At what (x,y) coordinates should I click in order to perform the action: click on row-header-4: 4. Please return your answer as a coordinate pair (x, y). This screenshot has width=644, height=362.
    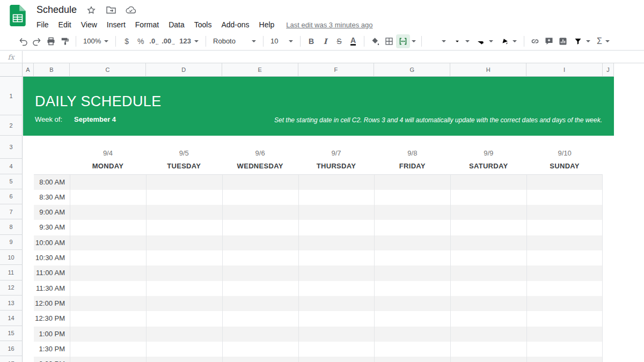
    Looking at the image, I should click on (11, 166).